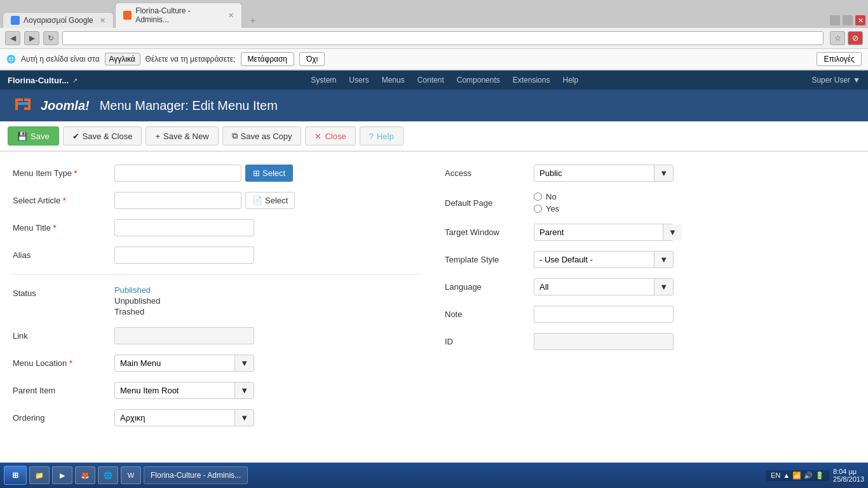 This screenshot has width=868, height=488. Describe the element at coordinates (62, 475) in the screenshot. I see `taskbar-media-button: ▶` at that location.